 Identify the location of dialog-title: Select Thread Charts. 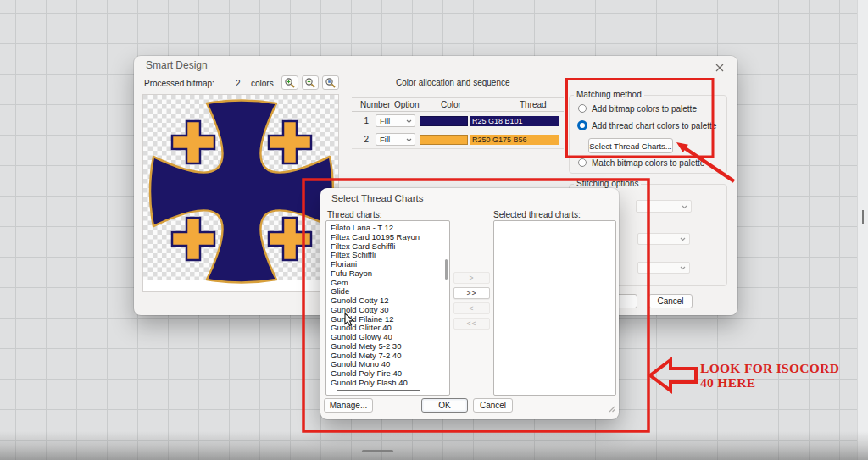
(377, 198).